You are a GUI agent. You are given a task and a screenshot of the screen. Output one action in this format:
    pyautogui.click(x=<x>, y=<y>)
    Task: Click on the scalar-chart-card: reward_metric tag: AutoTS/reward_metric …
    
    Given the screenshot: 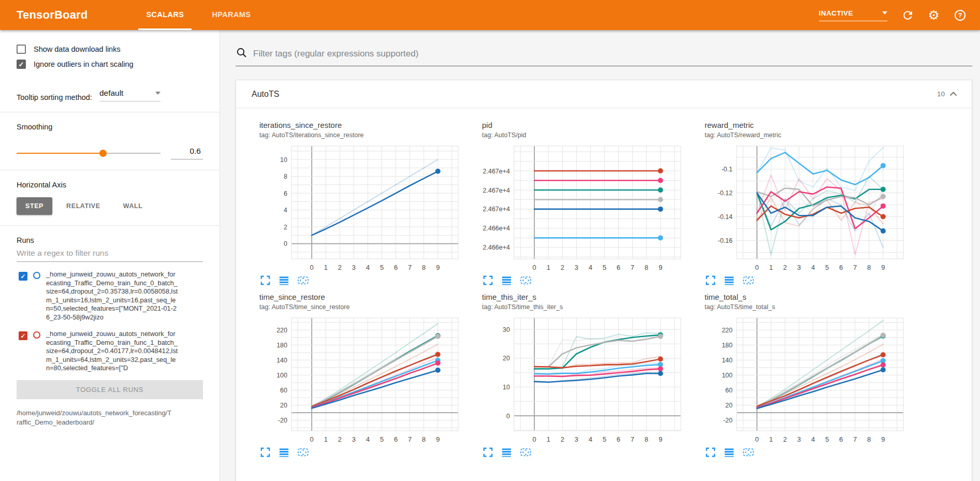 What is the action you would take?
    pyautogui.click(x=813, y=203)
    